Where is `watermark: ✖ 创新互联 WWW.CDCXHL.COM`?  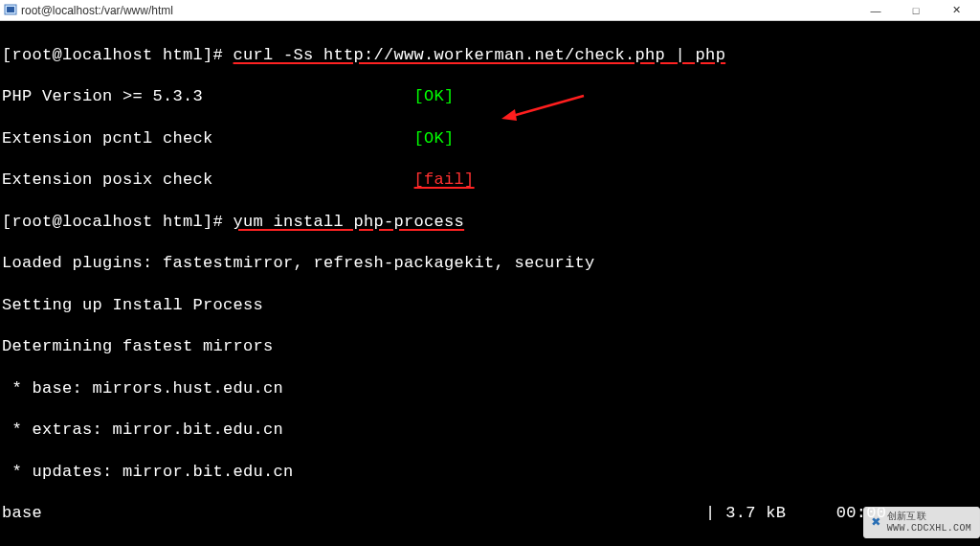 watermark: ✖ 创新互联 WWW.CDCXHL.COM is located at coordinates (922, 523).